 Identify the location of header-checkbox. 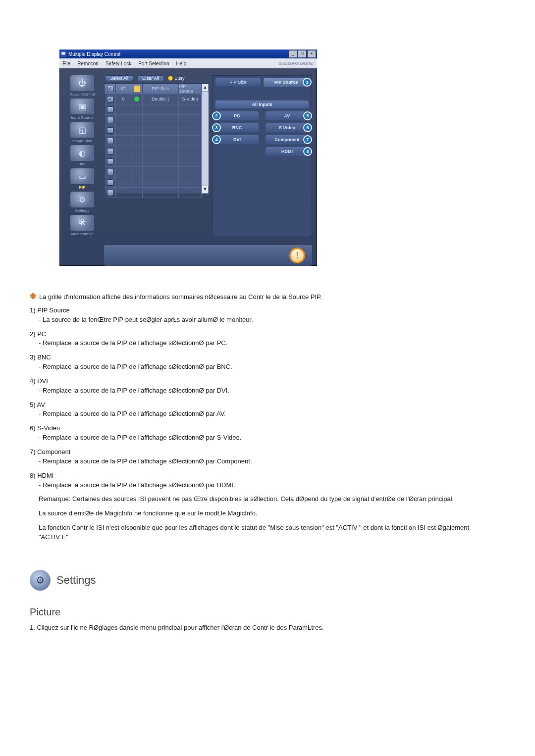
(110, 89).